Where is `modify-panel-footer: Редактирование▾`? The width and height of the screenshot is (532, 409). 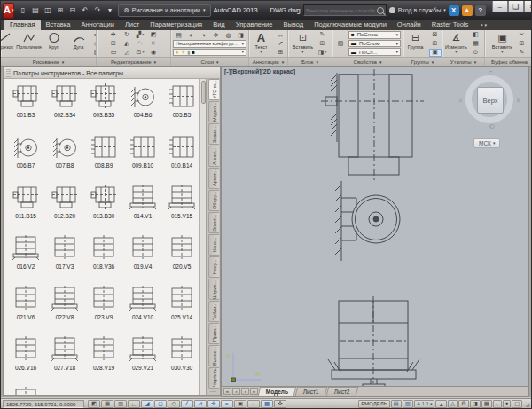 modify-panel-footer: Редактирование▾ is located at coordinates (133, 61).